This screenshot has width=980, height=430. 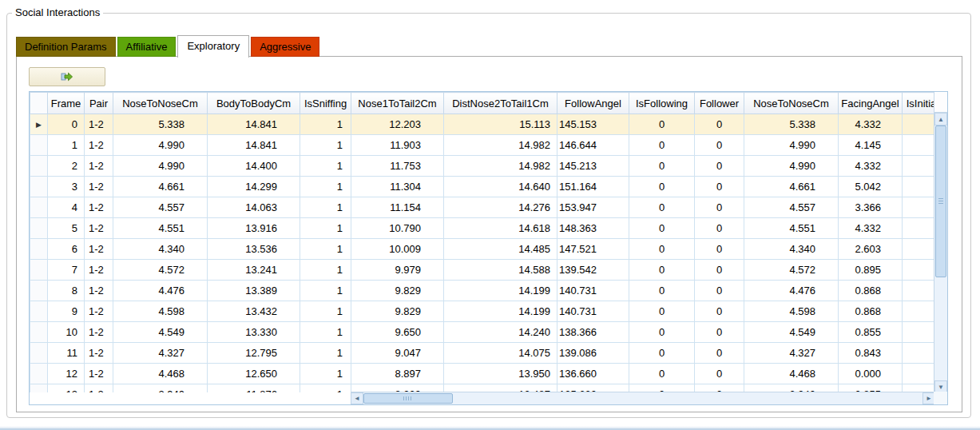 What do you see at coordinates (254, 187) in the screenshot?
I see `cell: 14.299` at bounding box center [254, 187].